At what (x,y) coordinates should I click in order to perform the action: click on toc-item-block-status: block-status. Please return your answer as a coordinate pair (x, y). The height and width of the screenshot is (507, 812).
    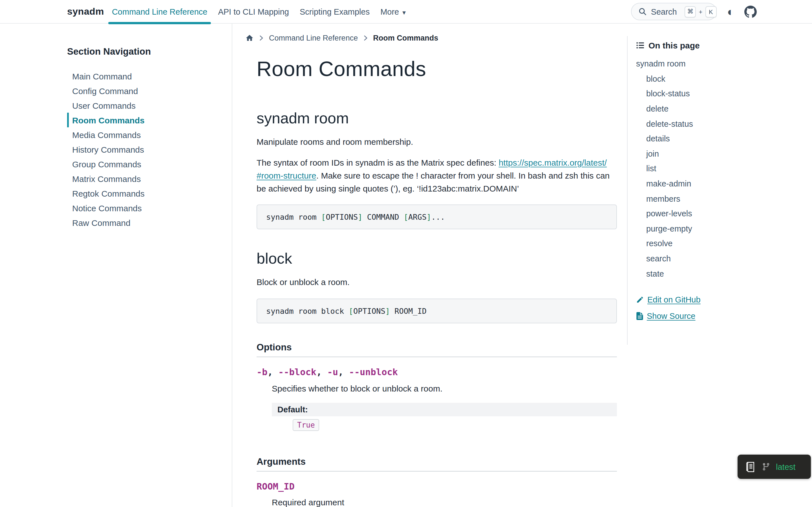
    Looking at the image, I should click on (720, 94).